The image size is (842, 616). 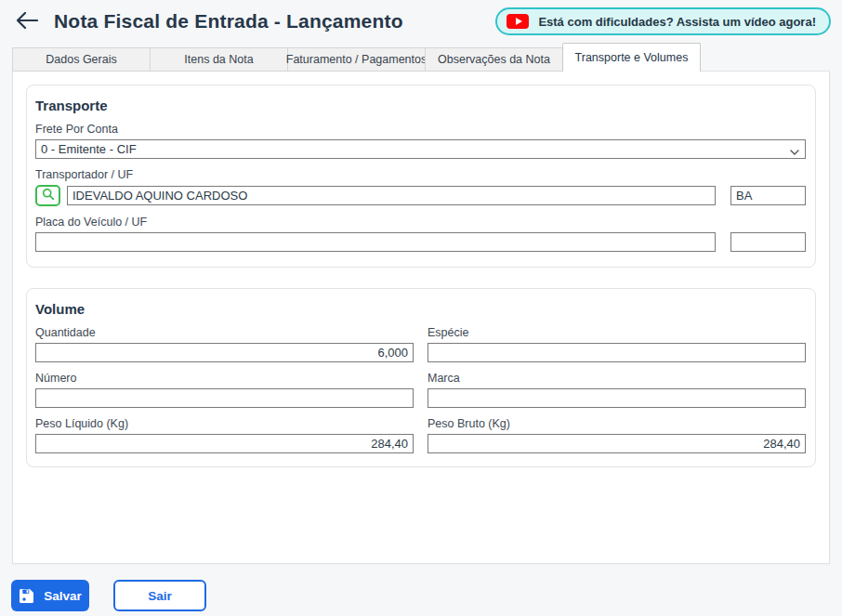 I want to click on placa-field: Placa do Veículo / UF, so click(x=420, y=234).